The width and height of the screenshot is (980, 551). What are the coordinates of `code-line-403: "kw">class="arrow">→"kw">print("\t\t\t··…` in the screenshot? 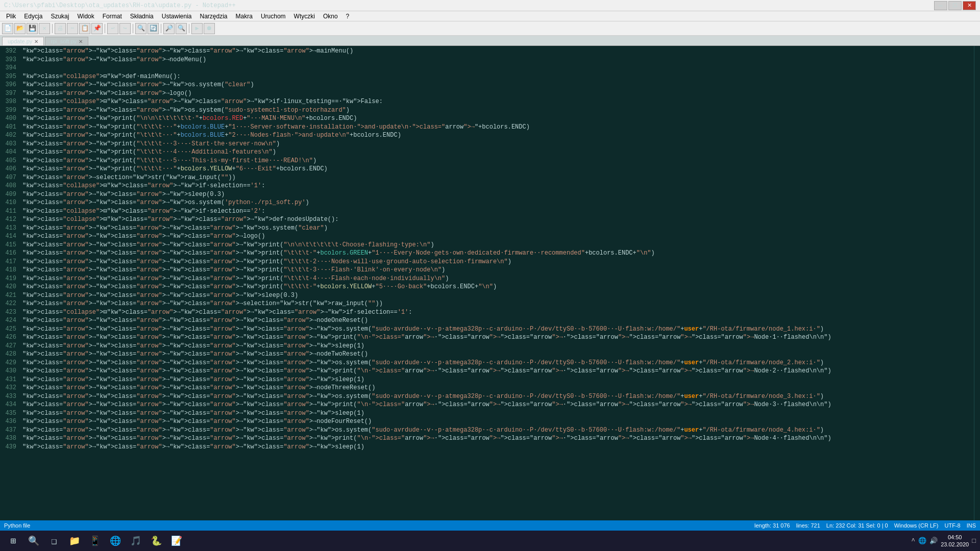 It's located at (498, 144).